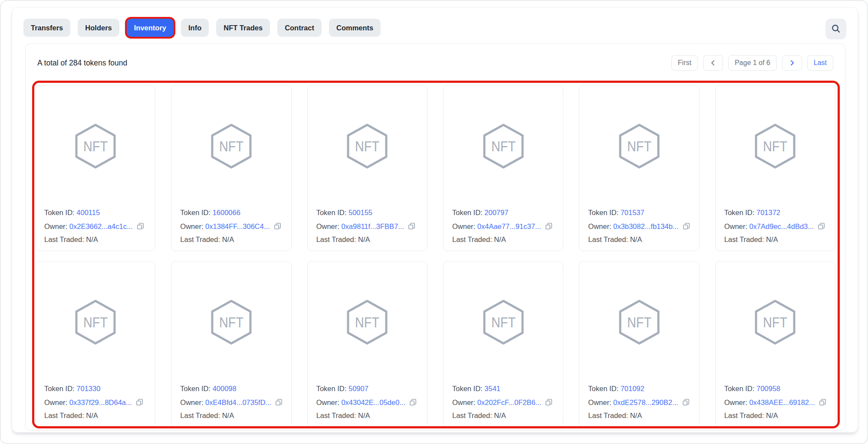  What do you see at coordinates (633, 212) in the screenshot?
I see `token-id-link: 701537` at bounding box center [633, 212].